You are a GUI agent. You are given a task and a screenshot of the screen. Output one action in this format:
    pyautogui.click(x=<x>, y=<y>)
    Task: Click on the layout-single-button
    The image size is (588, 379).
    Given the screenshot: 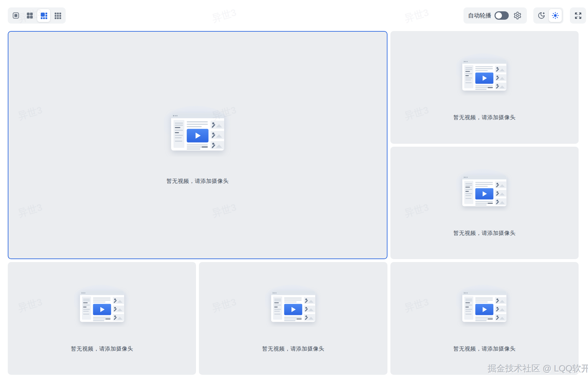 What is the action you would take?
    pyautogui.click(x=16, y=16)
    